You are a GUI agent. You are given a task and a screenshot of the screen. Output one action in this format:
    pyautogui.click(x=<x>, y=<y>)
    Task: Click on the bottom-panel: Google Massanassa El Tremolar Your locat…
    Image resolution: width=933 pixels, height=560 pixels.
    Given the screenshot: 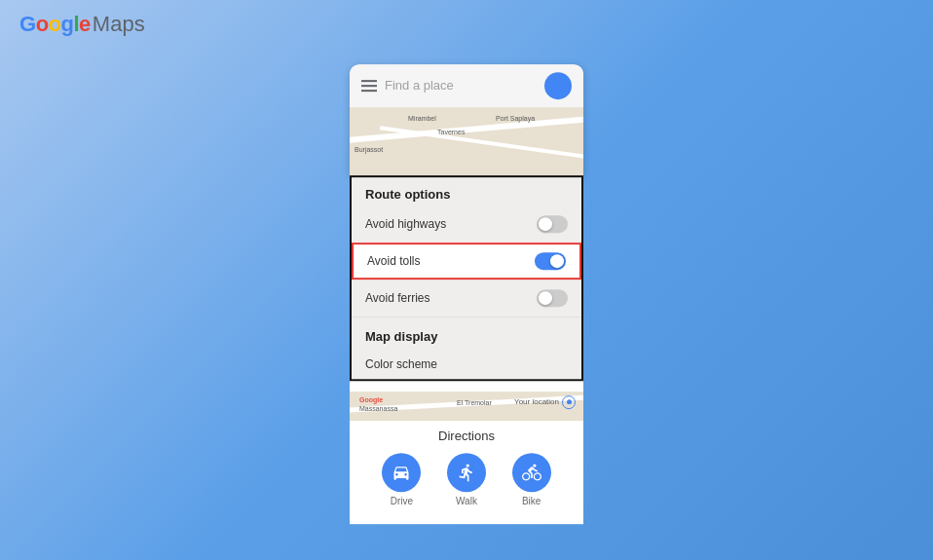 What is the action you would take?
    pyautogui.click(x=466, y=452)
    